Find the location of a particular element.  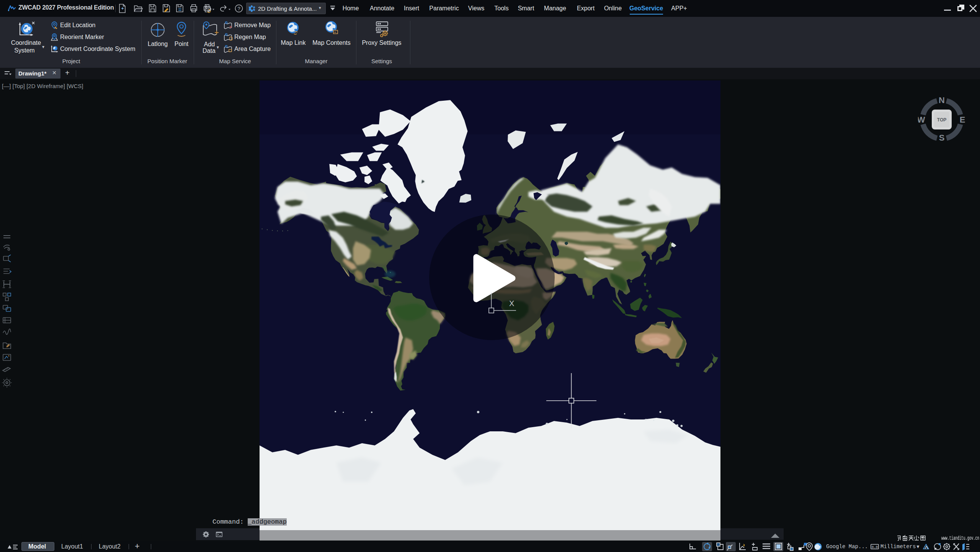

svg-text: X is located at coordinates (511, 303).